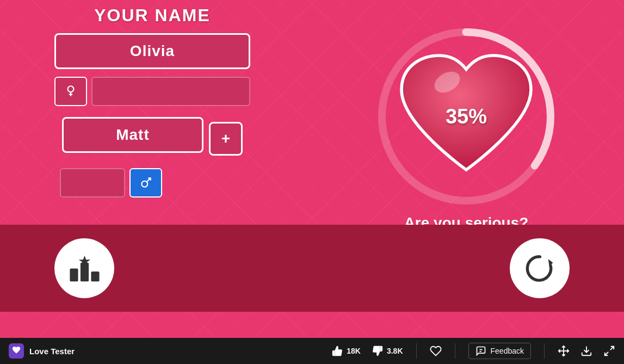  Describe the element at coordinates (466, 116) in the screenshot. I see `heart-container: 35%` at that location.